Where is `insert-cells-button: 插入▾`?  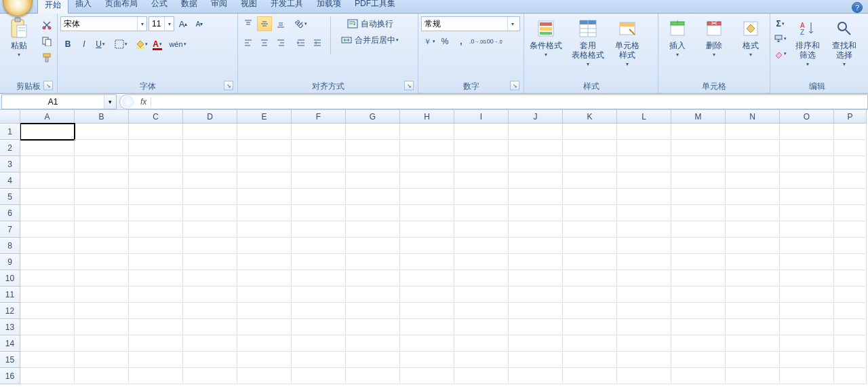 insert-cells-button: 插入▾ is located at coordinates (677, 38).